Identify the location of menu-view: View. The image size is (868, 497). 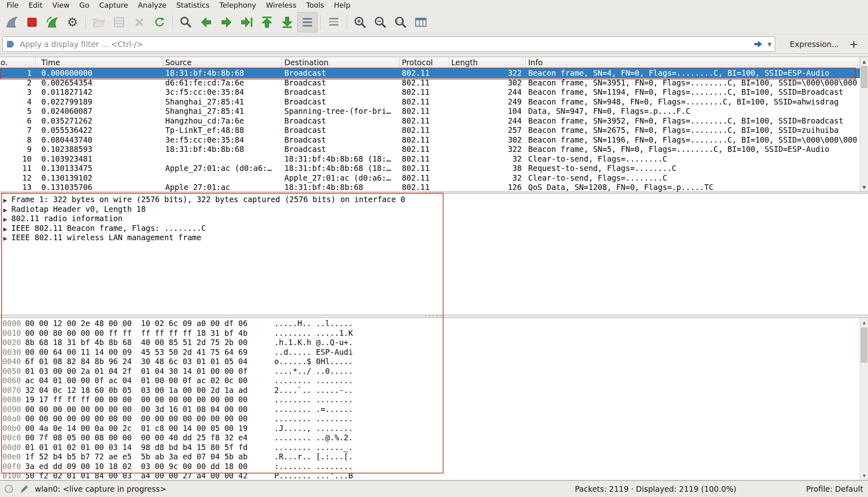
(61, 5).